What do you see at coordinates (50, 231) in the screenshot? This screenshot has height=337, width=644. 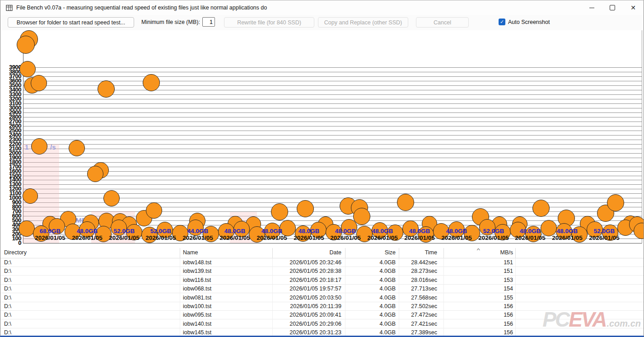 I see `x-axis-size-label: 68.0GB` at bounding box center [50, 231].